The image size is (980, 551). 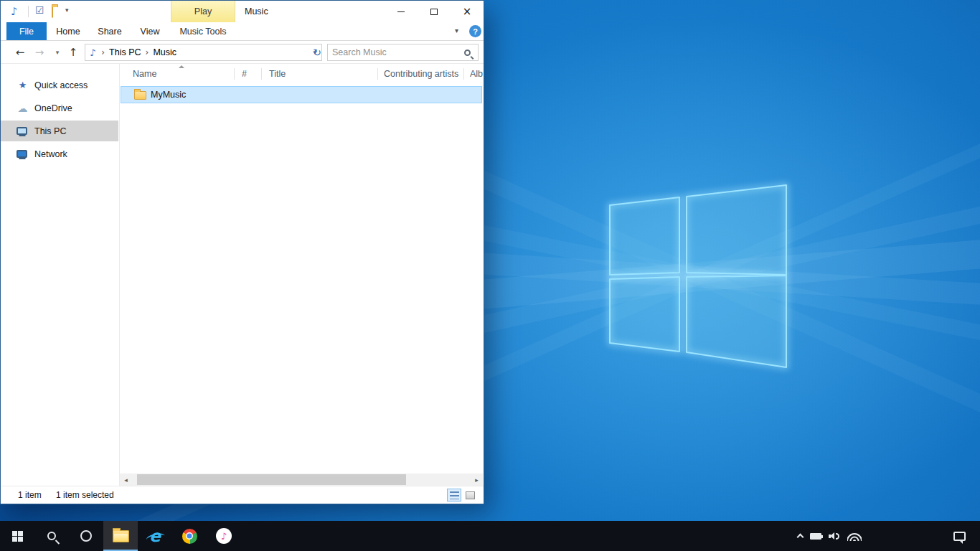 I want to click on music-folder-icon: ♪, so click(x=93, y=53).